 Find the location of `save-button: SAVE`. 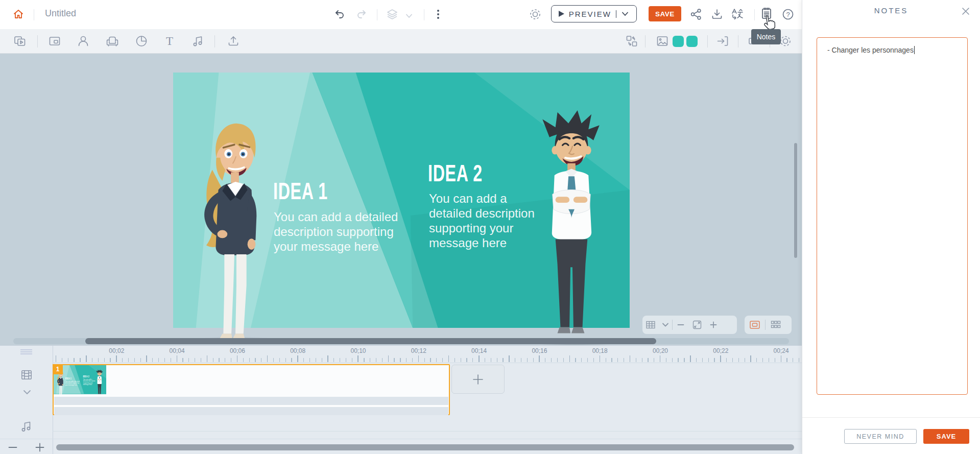

save-button: SAVE is located at coordinates (665, 14).